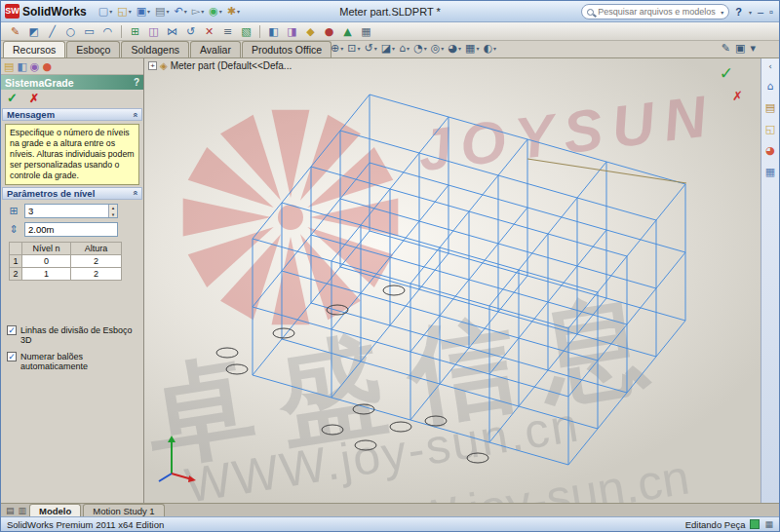 The image size is (780, 532). Describe the element at coordinates (370, 49) in the screenshot. I see `previous-view-icon: ↺▾` at that location.